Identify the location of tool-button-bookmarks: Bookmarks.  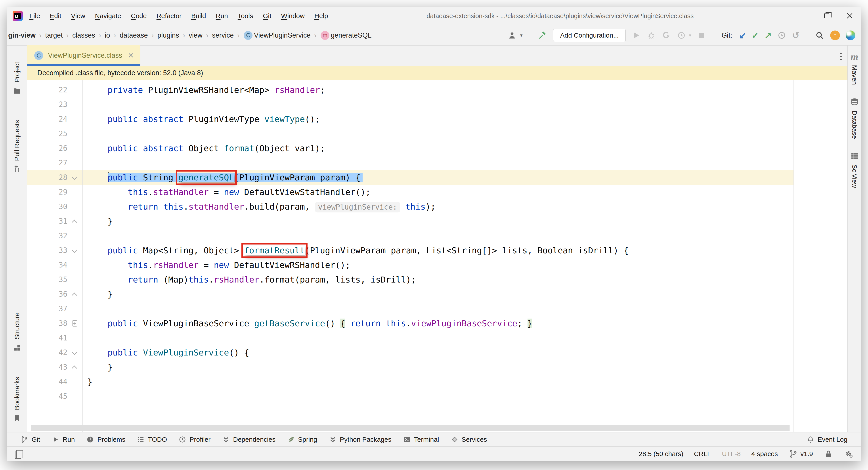
(17, 400).